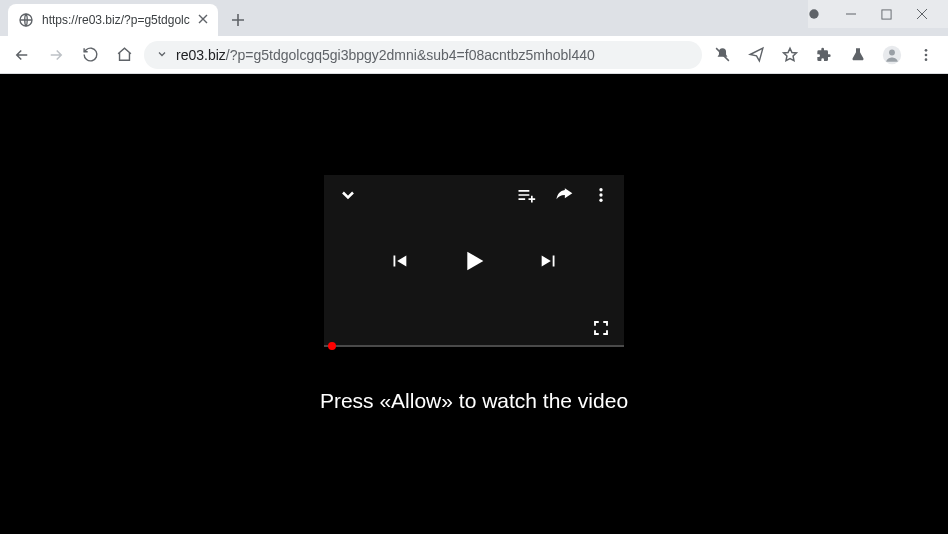  What do you see at coordinates (926, 55) in the screenshot?
I see `kebab-menu-icon` at bounding box center [926, 55].